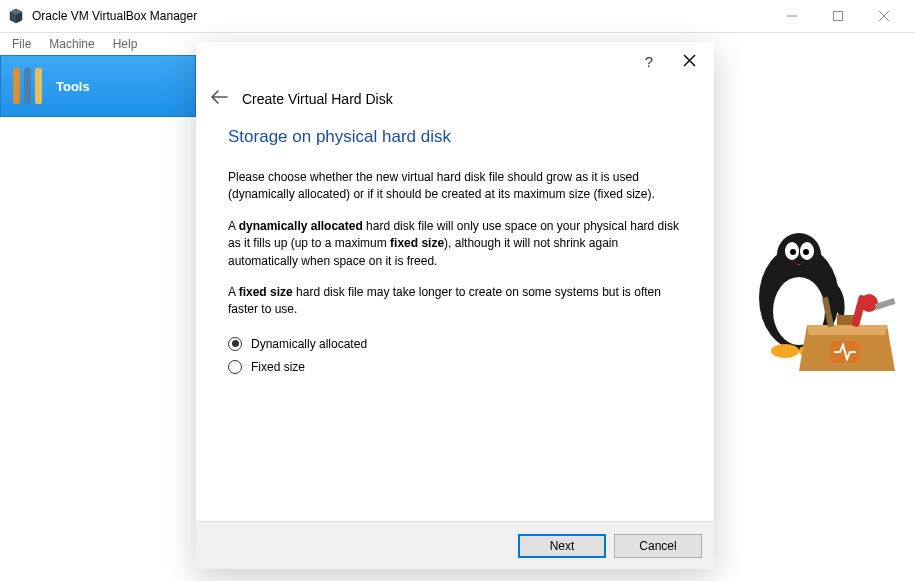 The height and width of the screenshot is (581, 915). Describe the element at coordinates (455, 356) in the screenshot. I see `storage-type-radio-group: Dynamically allocated Fixed size` at that location.